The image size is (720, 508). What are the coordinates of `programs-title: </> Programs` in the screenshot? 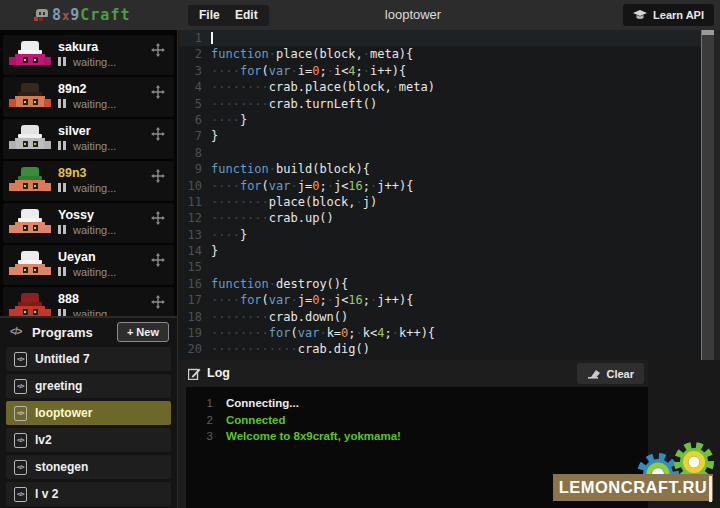 It's located at (52, 332).